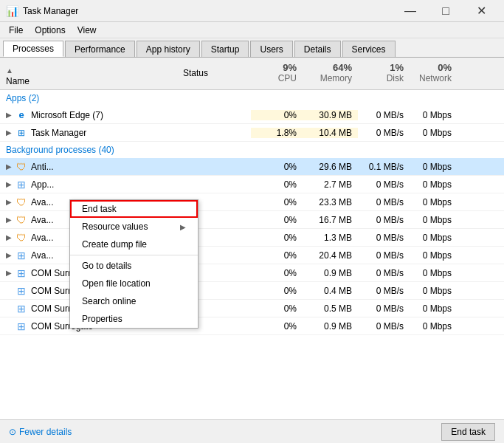 The width and height of the screenshot is (504, 443). Describe the element at coordinates (21, 133) in the screenshot. I see `taskmgr-icon: ⊞` at that location.